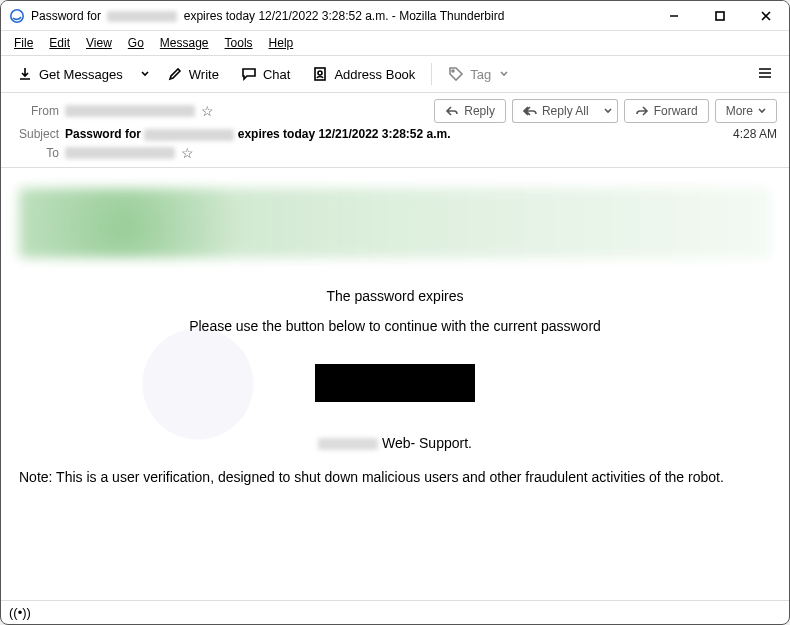 The image size is (790, 625). Describe the element at coordinates (36, 111) in the screenshot. I see `from-label: From` at that location.